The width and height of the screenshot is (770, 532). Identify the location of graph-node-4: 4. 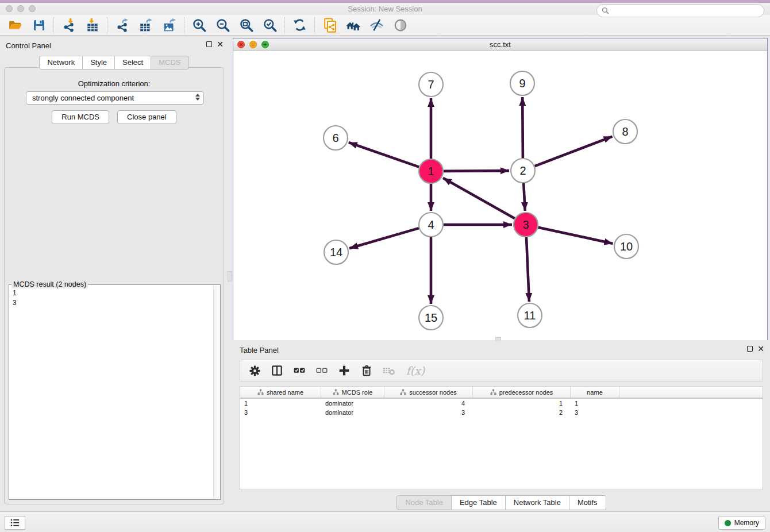
(431, 225).